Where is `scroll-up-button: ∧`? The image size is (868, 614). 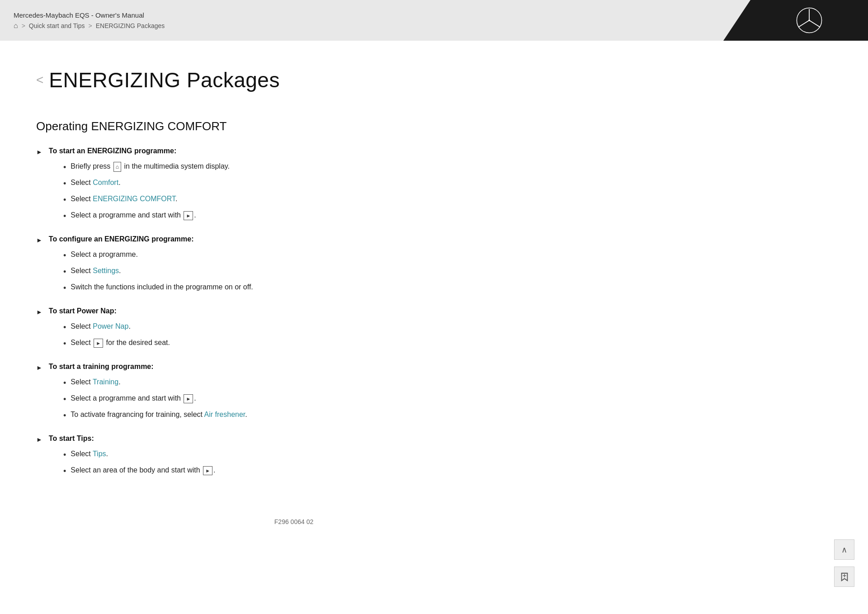
scroll-up-button: ∧ is located at coordinates (844, 550).